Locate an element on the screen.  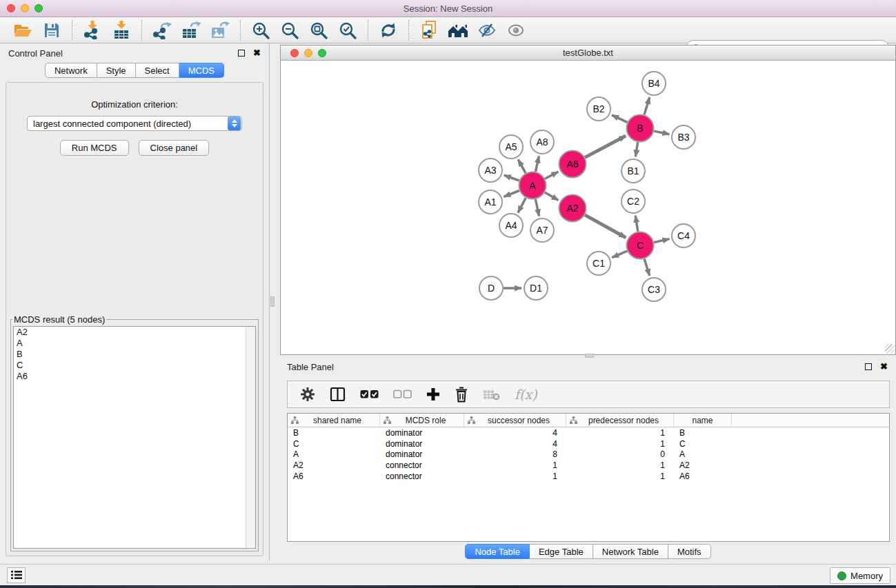
export-image-button is located at coordinates (220, 30).